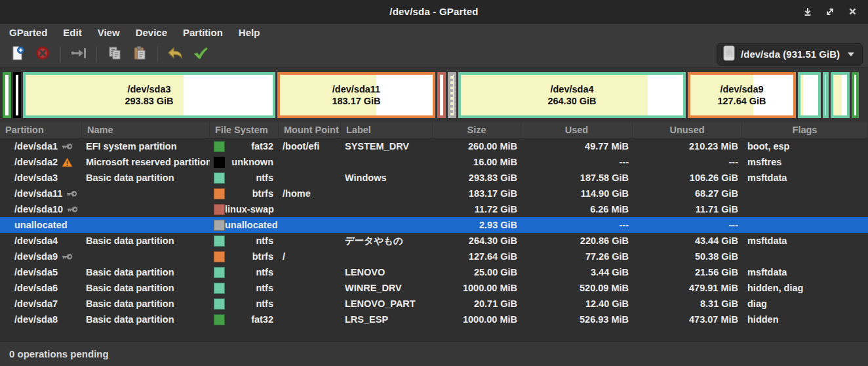 Image resolution: width=868 pixels, height=366 pixels. I want to click on partition-name: /dev/sda3, so click(36, 178).